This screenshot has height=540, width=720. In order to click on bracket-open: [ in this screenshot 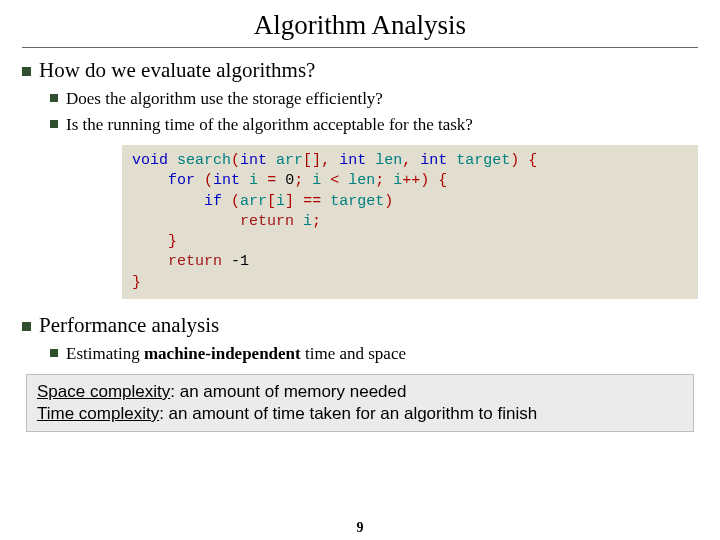, I will do `click(272, 202)`.